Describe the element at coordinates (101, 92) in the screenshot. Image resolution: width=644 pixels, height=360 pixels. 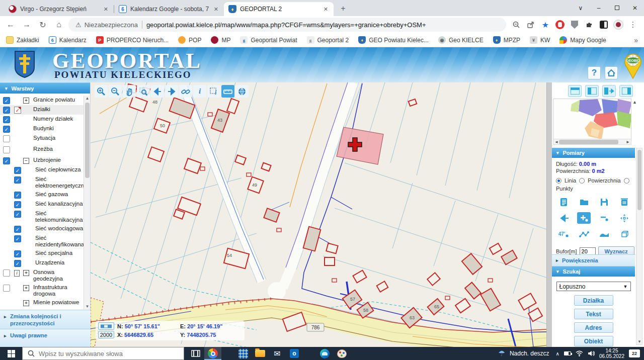
I see `zoom-in-button` at that location.